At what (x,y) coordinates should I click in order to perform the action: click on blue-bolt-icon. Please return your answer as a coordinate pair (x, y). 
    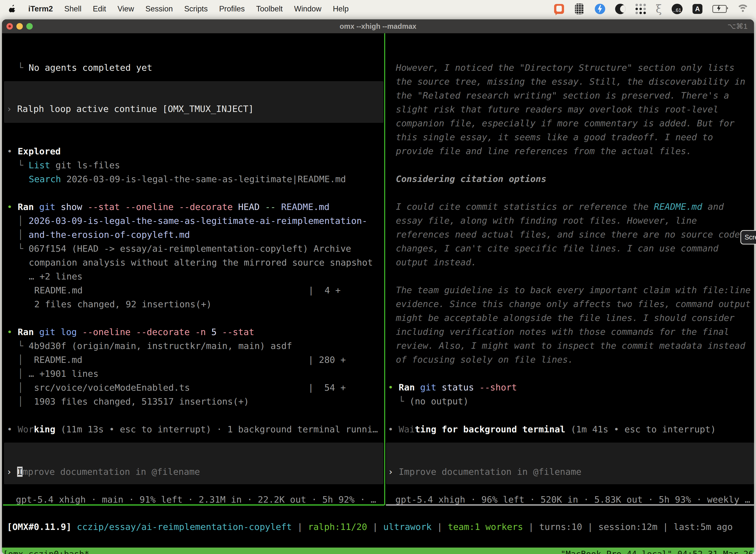
    Looking at the image, I should click on (600, 9).